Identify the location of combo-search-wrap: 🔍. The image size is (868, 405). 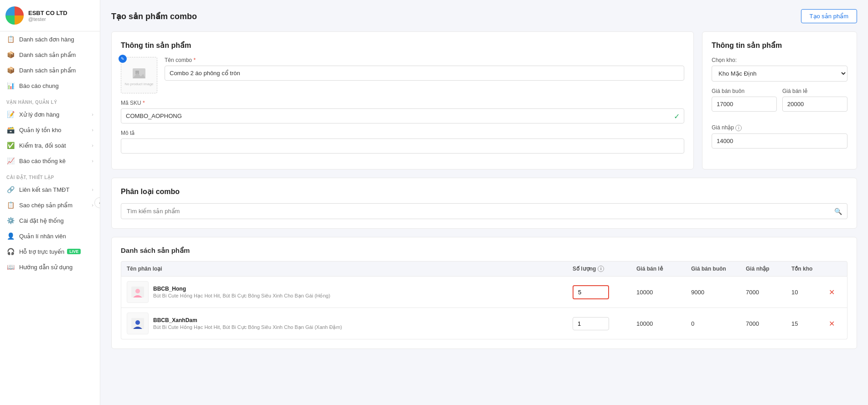
(484, 211).